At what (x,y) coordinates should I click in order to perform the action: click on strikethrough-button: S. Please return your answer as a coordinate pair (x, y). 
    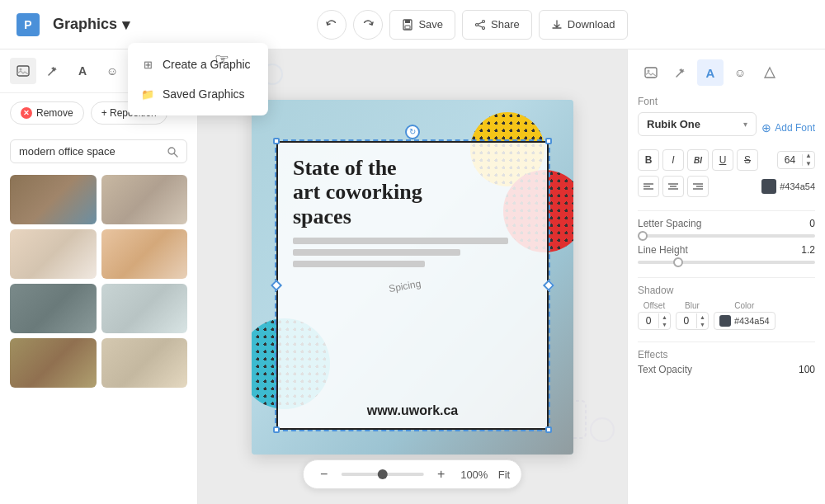
    Looking at the image, I should click on (747, 160).